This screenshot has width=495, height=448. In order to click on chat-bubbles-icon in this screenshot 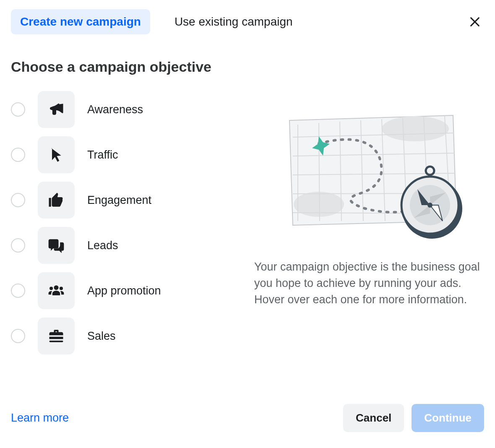, I will do `click(56, 245)`.